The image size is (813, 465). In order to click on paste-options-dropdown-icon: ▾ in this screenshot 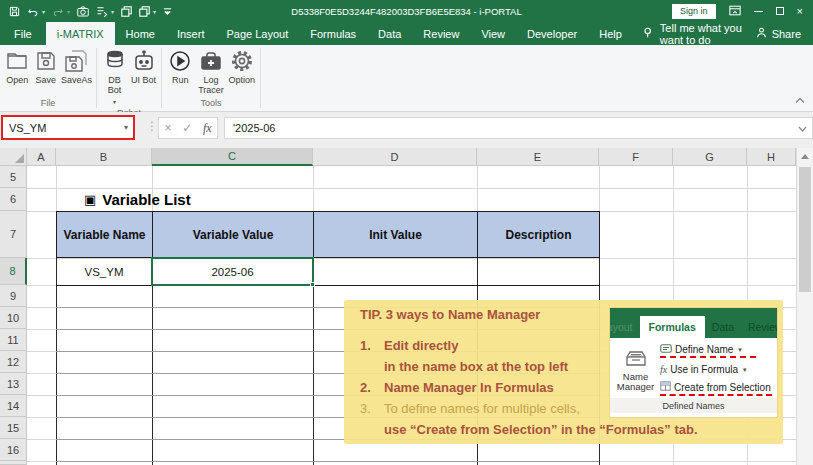, I will do `click(112, 12)`.